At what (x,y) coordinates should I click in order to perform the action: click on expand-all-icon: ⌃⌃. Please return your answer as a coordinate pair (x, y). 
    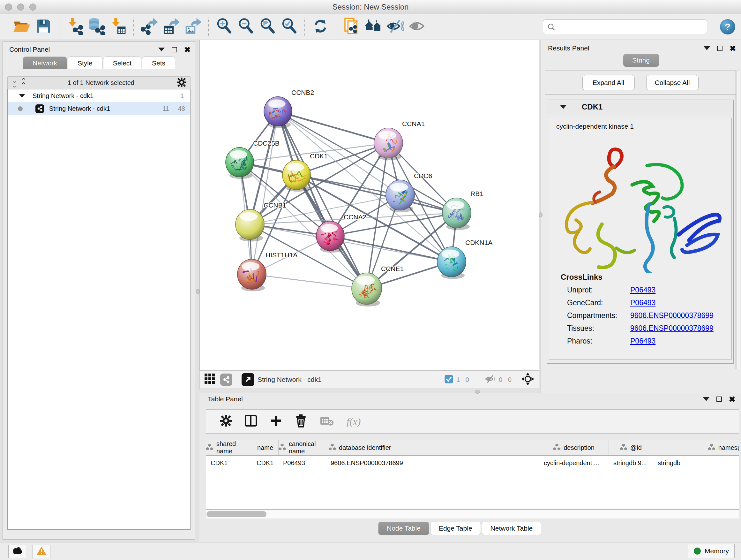
    Looking at the image, I should click on (23, 83).